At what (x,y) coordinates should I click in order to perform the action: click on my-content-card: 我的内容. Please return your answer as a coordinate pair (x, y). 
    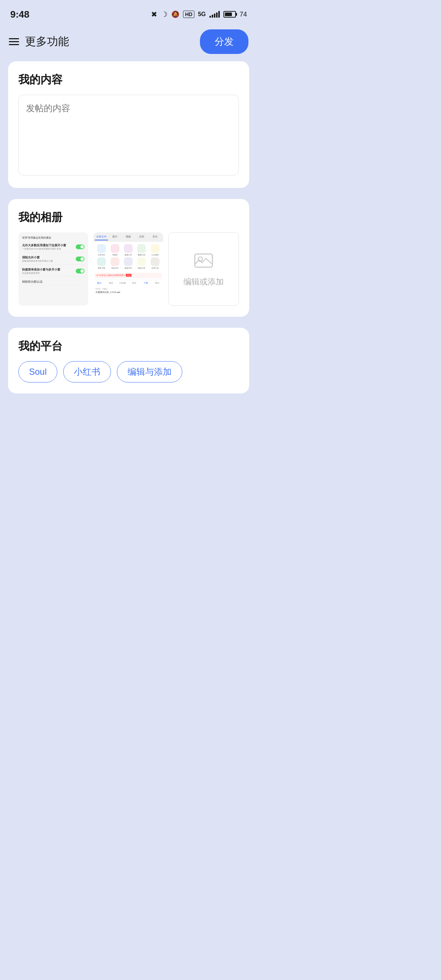
    Looking at the image, I should click on (129, 125).